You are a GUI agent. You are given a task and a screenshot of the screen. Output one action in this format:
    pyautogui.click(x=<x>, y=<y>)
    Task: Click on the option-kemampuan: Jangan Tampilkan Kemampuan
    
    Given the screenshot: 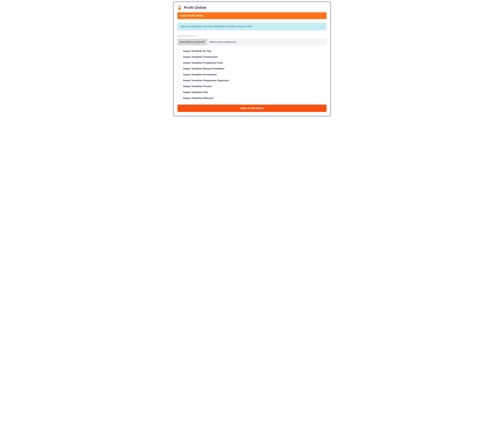 What is the action you would take?
    pyautogui.click(x=252, y=74)
    